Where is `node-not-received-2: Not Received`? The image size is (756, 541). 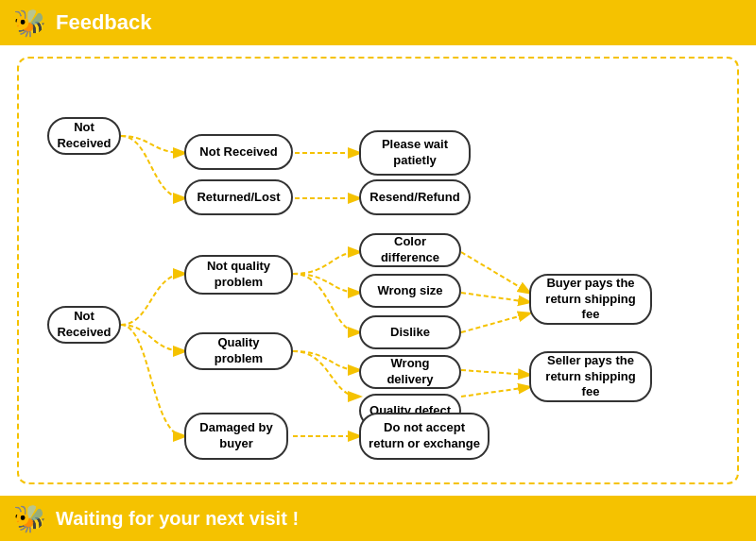 node-not-received-2: Not Received is located at coordinates (84, 325).